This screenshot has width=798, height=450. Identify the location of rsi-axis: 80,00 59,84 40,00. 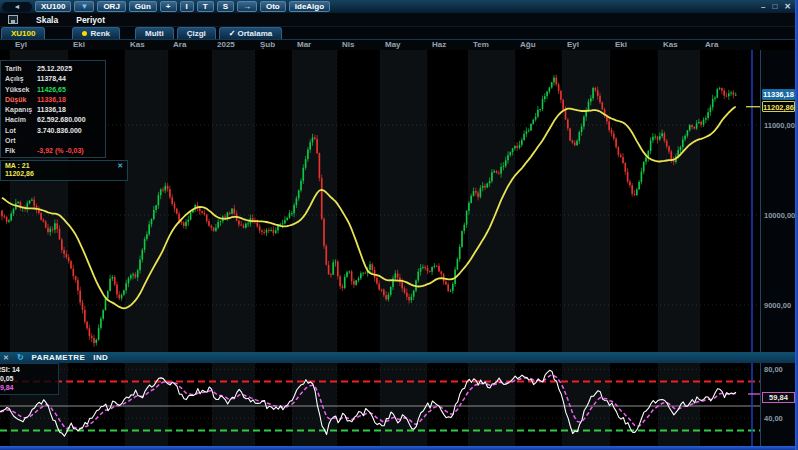
(778, 404).